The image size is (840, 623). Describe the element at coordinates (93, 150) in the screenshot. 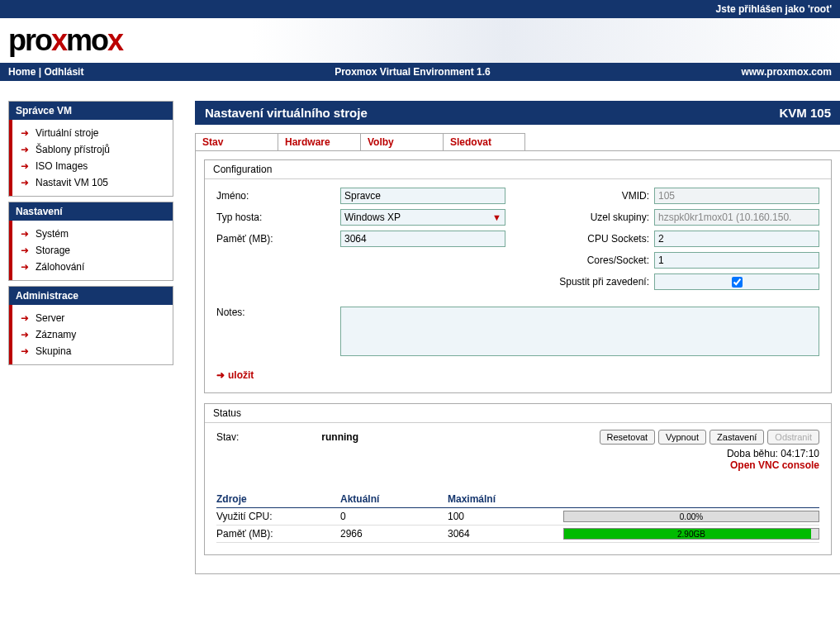

I see `sidebar-item: ➜Šablony přístrojů` at that location.